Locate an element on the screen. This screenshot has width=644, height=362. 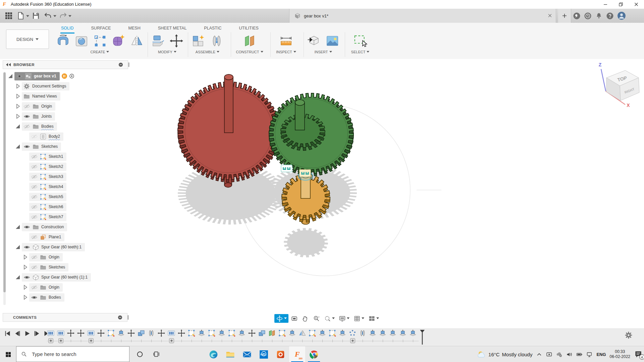
new-component-icon is located at coordinates (198, 41).